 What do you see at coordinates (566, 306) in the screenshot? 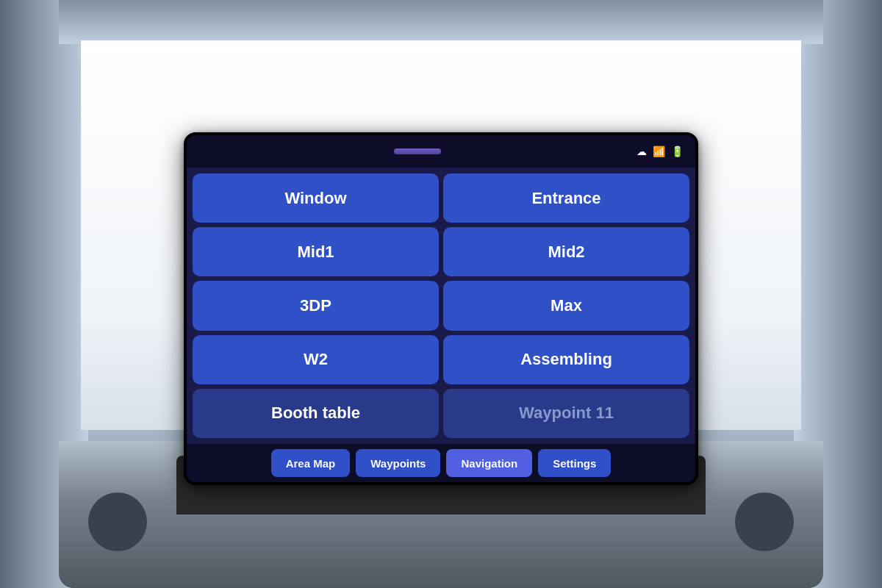
I see `waypoint-btn-max: Max` at bounding box center [566, 306].